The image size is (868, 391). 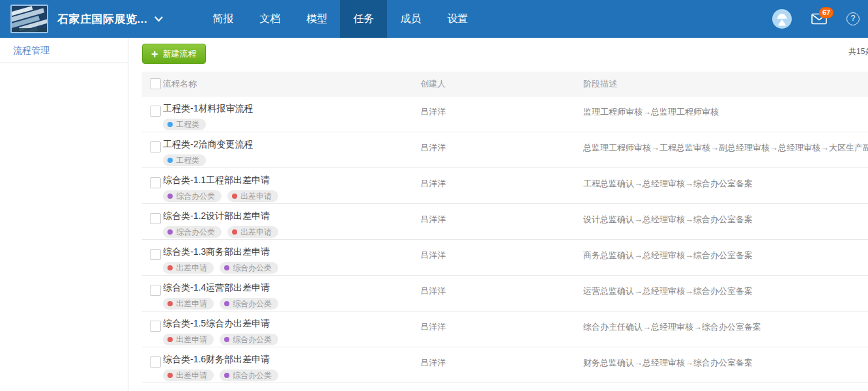 What do you see at coordinates (457, 19) in the screenshot?
I see `nav-tab-settings: 设置` at bounding box center [457, 19].